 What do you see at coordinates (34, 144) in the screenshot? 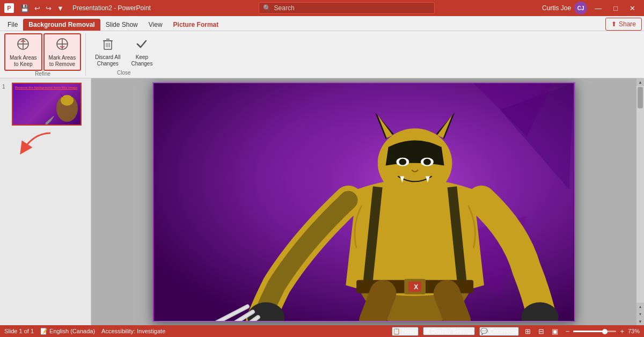
I see `arrow-svg` at bounding box center [34, 144].